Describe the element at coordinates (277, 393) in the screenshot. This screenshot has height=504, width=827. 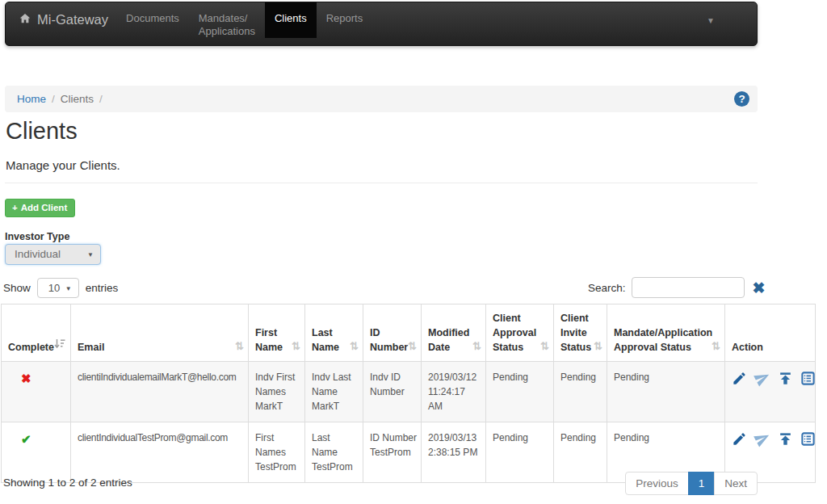
I see `first-name-cell: Indv First Names MarkT` at that location.